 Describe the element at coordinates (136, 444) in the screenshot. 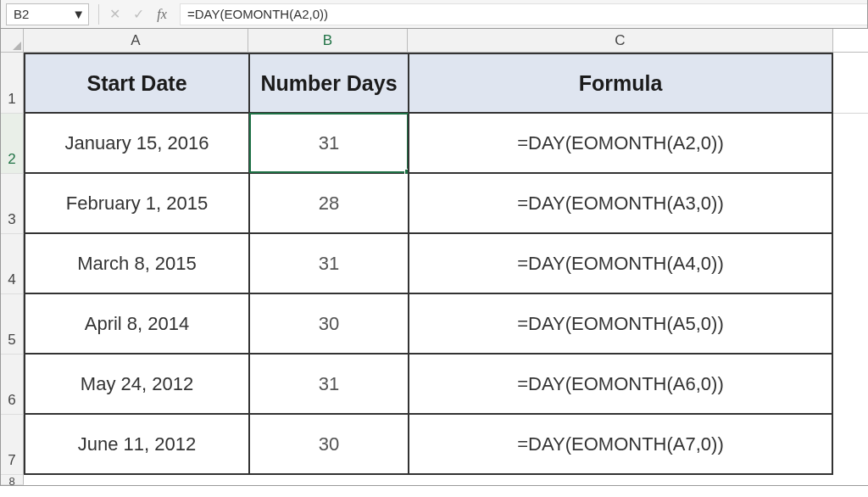

I see `cell-A7: June 11, 2012` at that location.